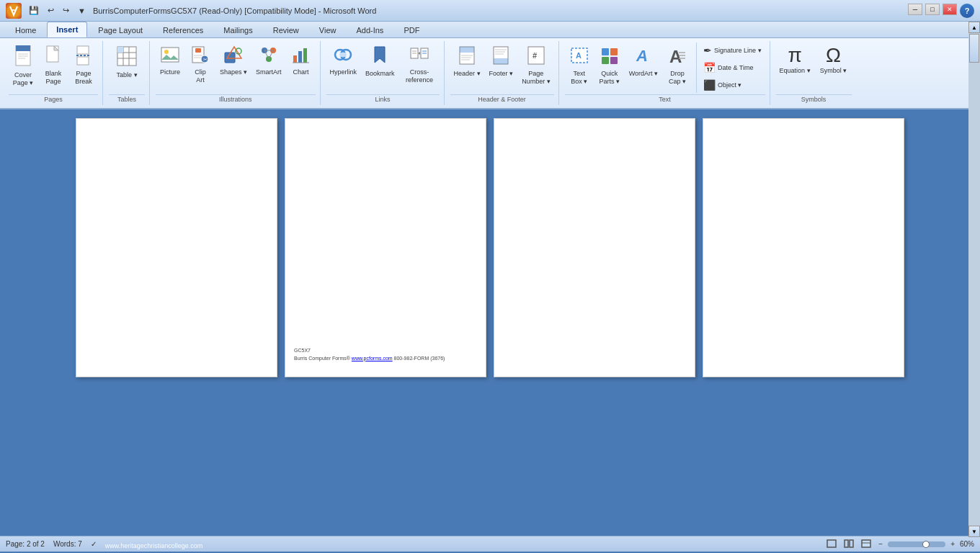 This screenshot has height=553, width=980. Describe the element at coordinates (127, 68) in the screenshot. I see `tables-buttons: Table ▾` at that location.